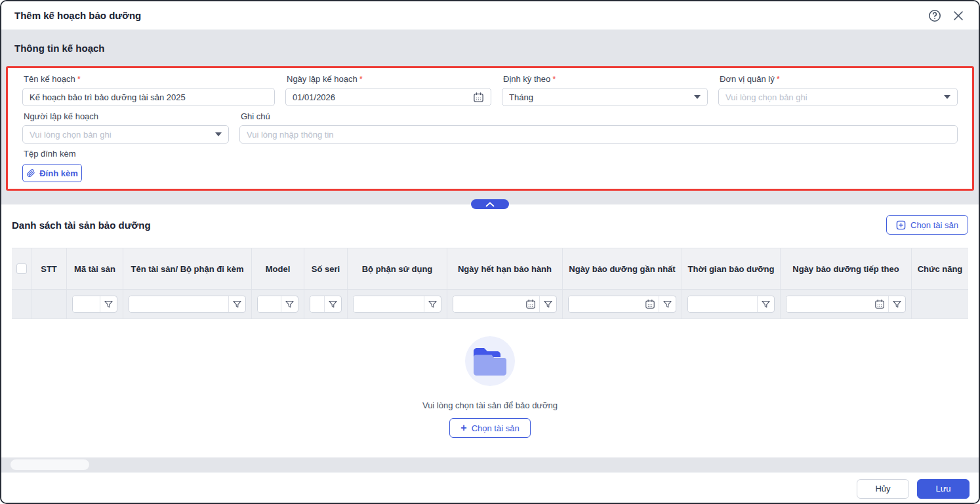 Image resolution: width=980 pixels, height=504 pixels. What do you see at coordinates (623, 304) in the screenshot?
I see `filter-cell-bd-gan-nhat` at bounding box center [623, 304].